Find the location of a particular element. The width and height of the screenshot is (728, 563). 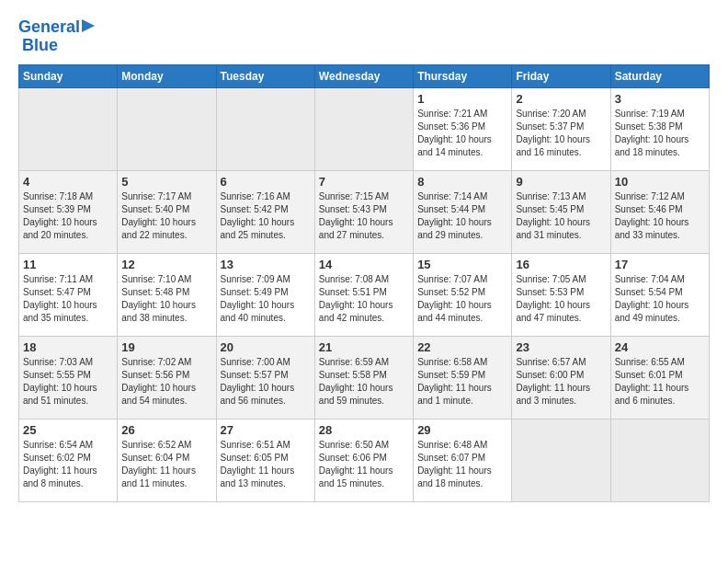

calendar-cell: 2Sunrise: 7:20 AMSunset: 5:37 PMDaylight… is located at coordinates (561, 129).